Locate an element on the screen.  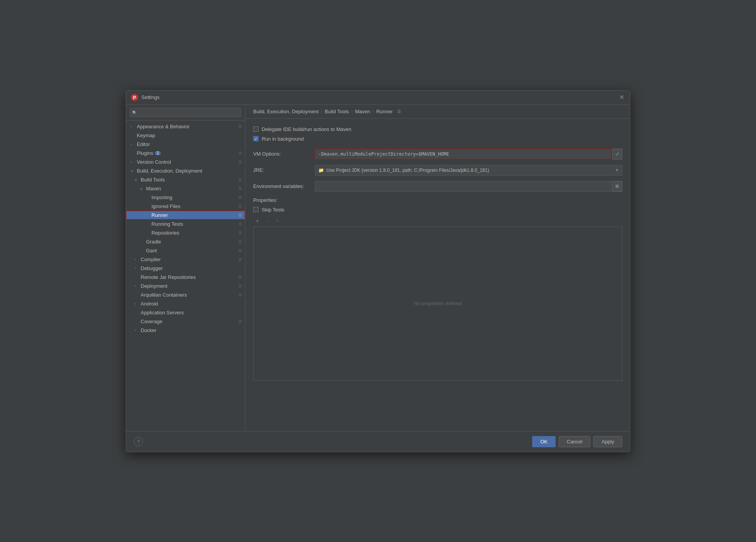
sidebar-item-label: Appearance & Behavior is located at coordinates (163, 126).